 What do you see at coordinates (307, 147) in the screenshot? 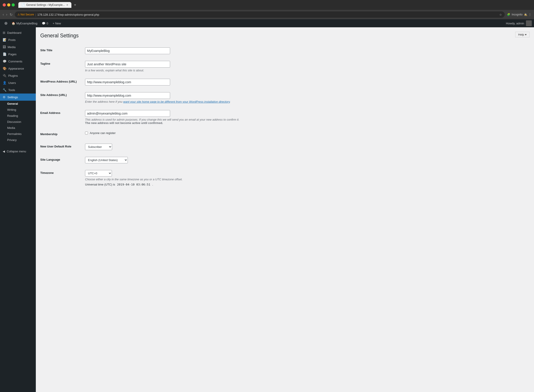
I see `new-user-role-cell: Subscriber` at bounding box center [307, 147].